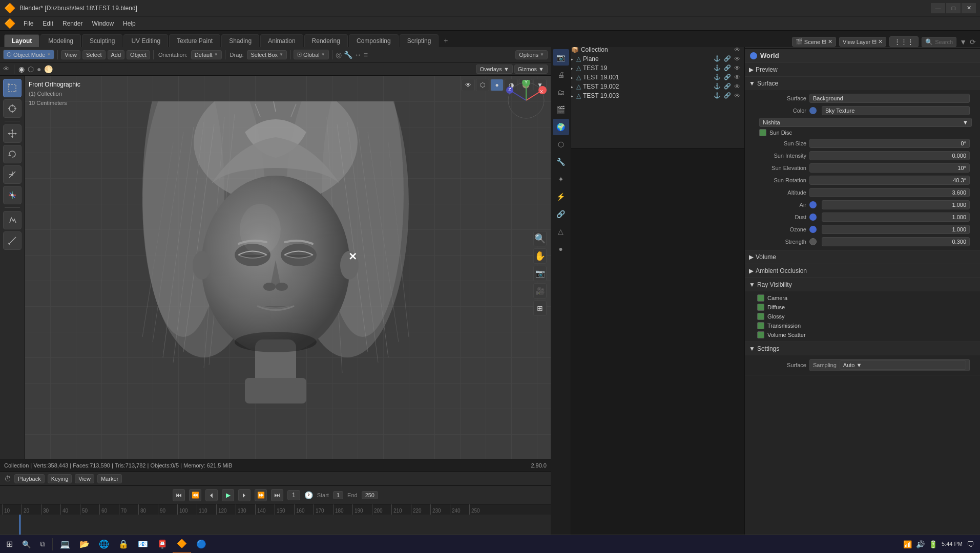  I want to click on gizmo-toggle: Gizmos ▼, so click(531, 69).